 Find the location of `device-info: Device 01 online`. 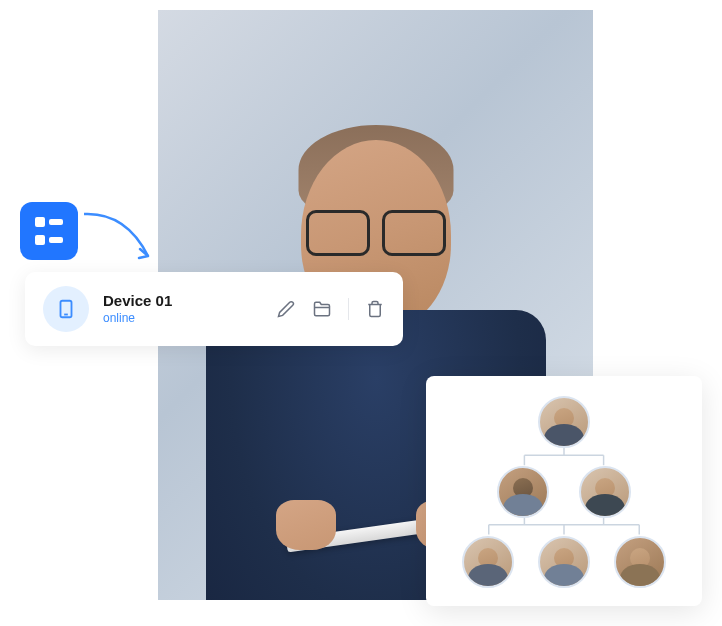

device-info: Device 01 online is located at coordinates (190, 308).